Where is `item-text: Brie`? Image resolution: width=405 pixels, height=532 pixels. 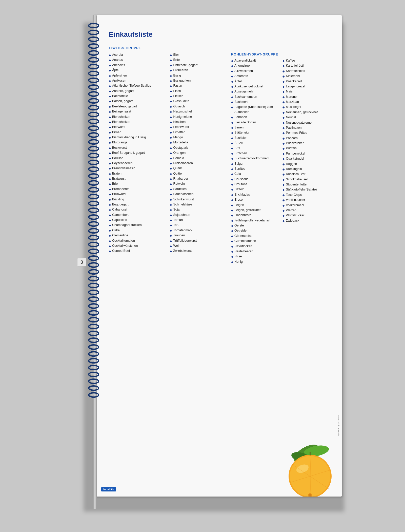
item-text: Brie is located at coordinates (137, 184).